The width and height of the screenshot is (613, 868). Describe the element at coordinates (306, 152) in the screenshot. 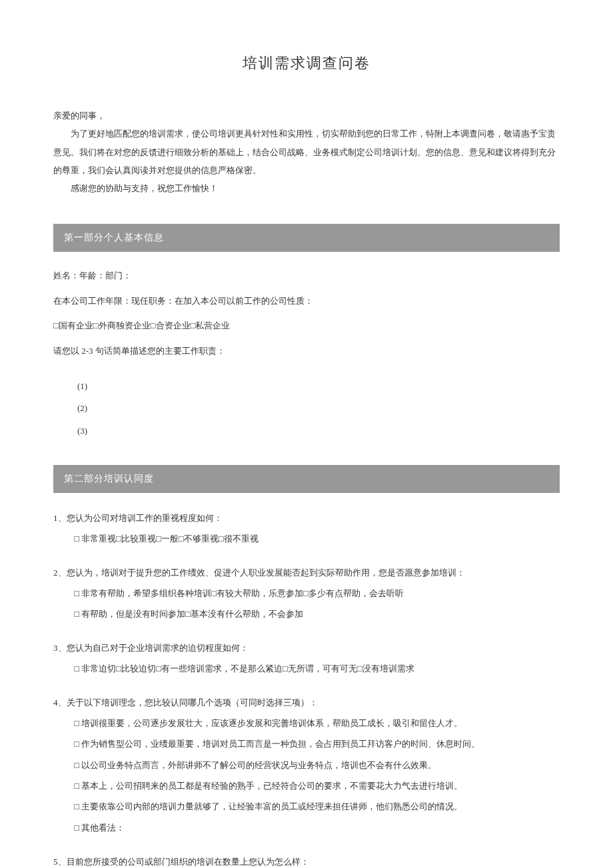

I see `intro-paragraph-1: 为了更好地匹配您的培训需求，使公司培训更具针对性和实用性，切实帮助到您的日常工作…` at that location.